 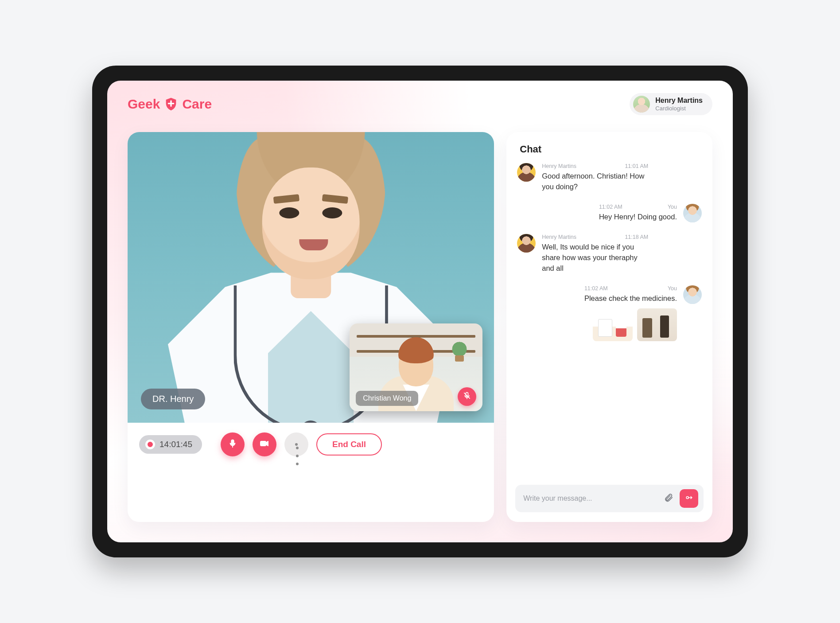 What do you see at coordinates (610, 319) in the screenshot?
I see `chat-messages: Henry Martins 11:01 AM Good afternoon. C…` at bounding box center [610, 319].